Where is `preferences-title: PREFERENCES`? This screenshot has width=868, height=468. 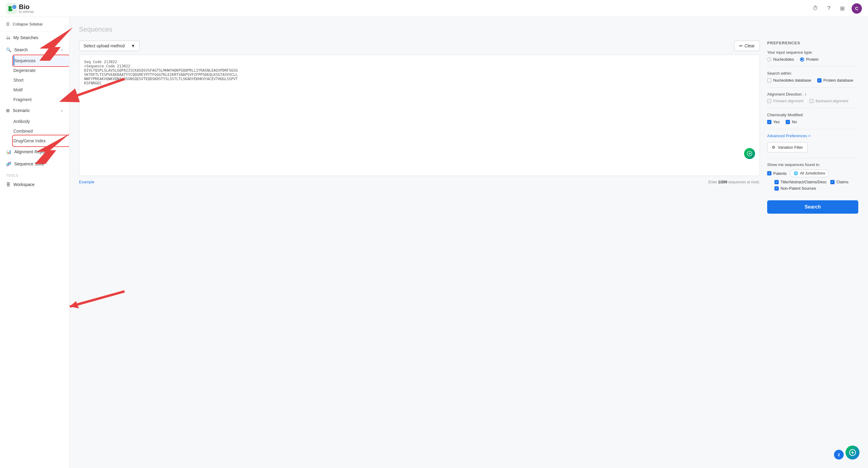
preferences-title: PREFERENCES is located at coordinates (813, 43).